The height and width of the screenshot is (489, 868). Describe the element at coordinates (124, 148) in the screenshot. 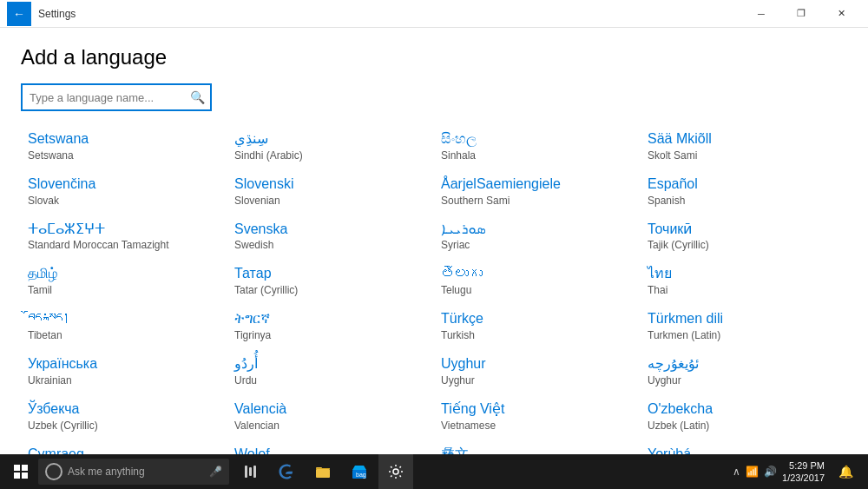

I see `list-item: Setswana Setswana` at that location.